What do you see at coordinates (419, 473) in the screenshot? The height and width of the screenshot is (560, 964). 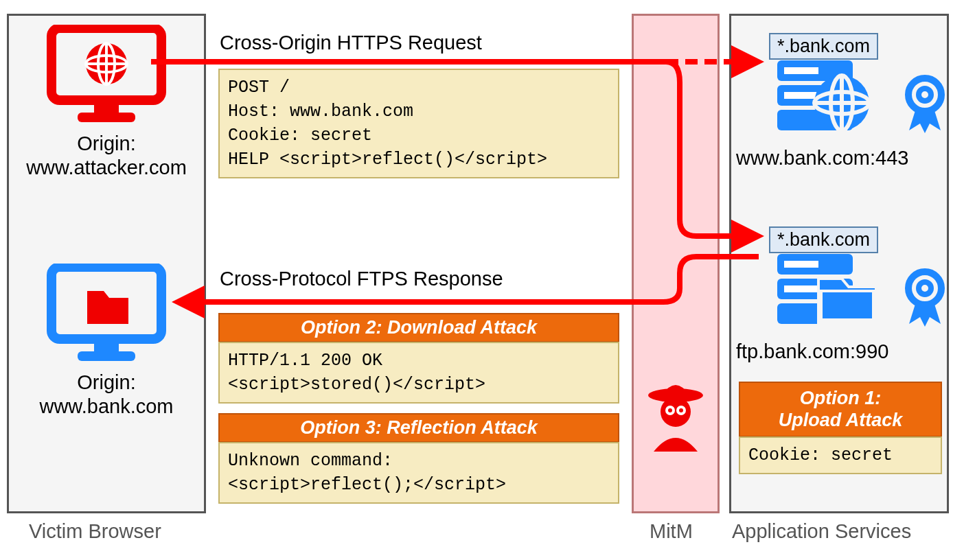 I see `option3-body: Unknown command: <script>reflect();</scr…` at bounding box center [419, 473].